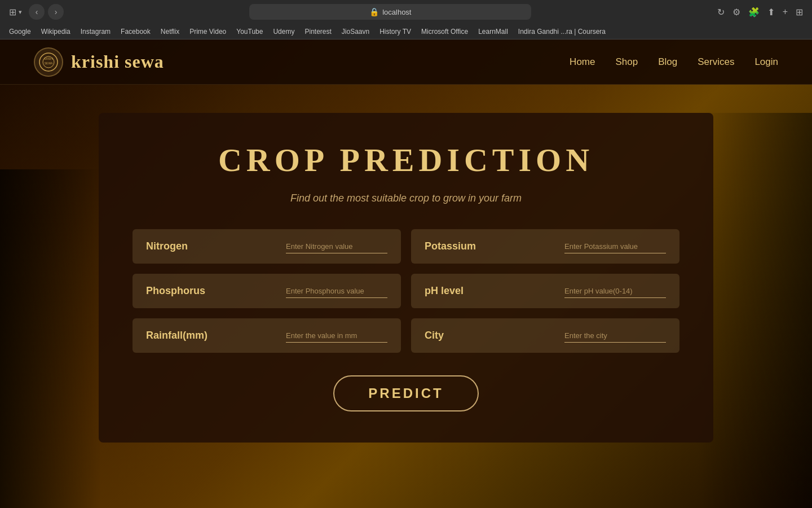 The width and height of the screenshot is (812, 508). I want to click on bookmark-item: Prime Video, so click(208, 32).